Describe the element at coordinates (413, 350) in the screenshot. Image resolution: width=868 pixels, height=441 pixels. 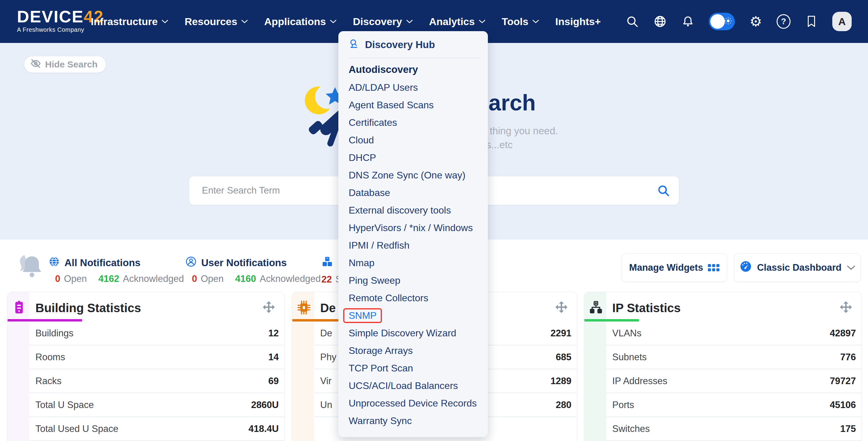
I see `discovery-menu-item: Storage Arrays` at that location.